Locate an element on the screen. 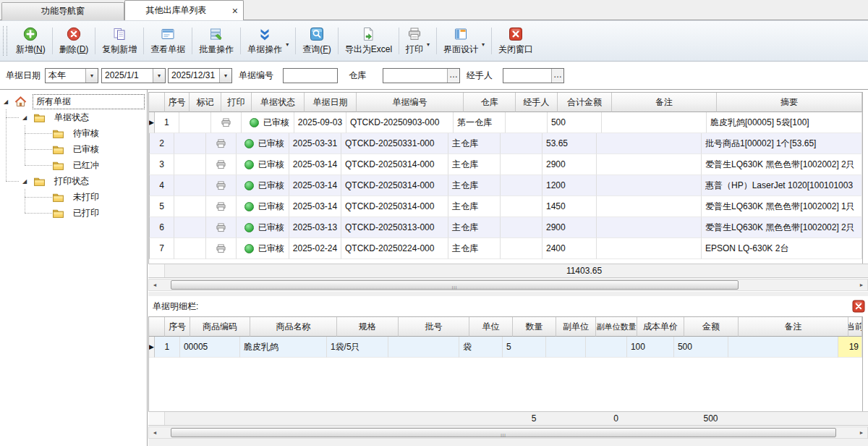 The image size is (868, 446). date-to-select: 2025/12/31 ▾ is located at coordinates (200, 75).